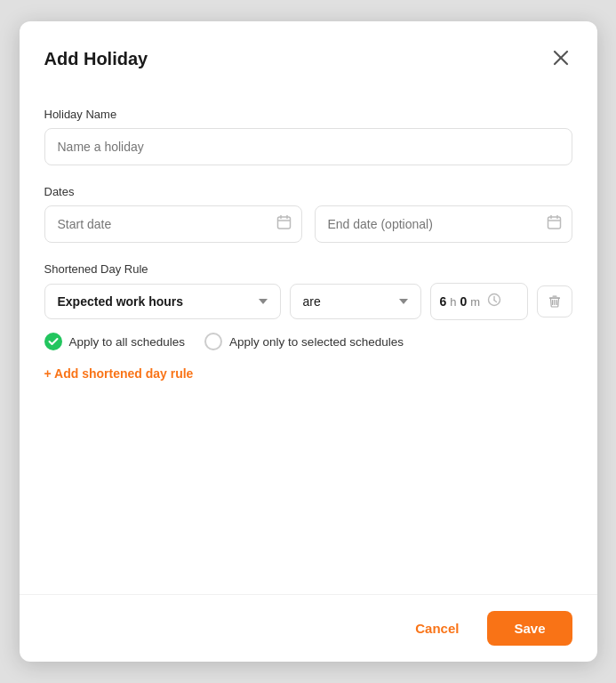 This screenshot has width=616, height=683. I want to click on start-date-input, so click(173, 224).